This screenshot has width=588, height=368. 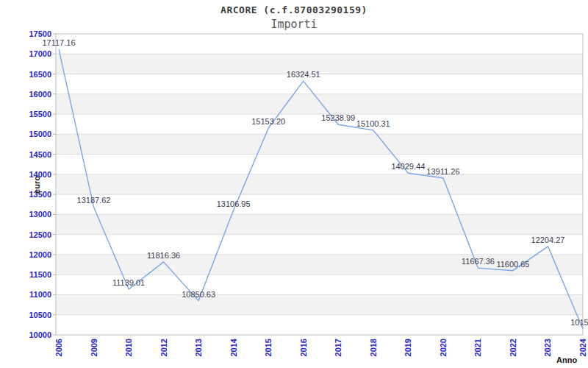 I want to click on y-tick-label: 11000, so click(x=40, y=294).